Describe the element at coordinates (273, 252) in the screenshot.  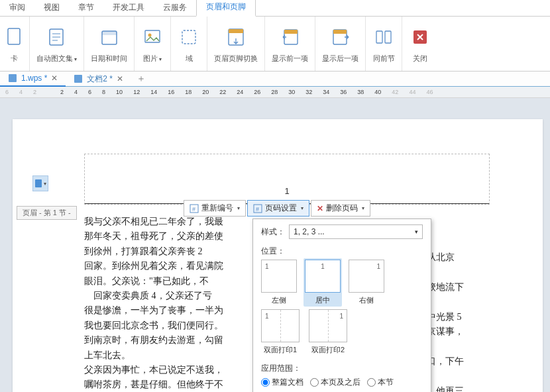
I see `position-label: 位置：` at that location.